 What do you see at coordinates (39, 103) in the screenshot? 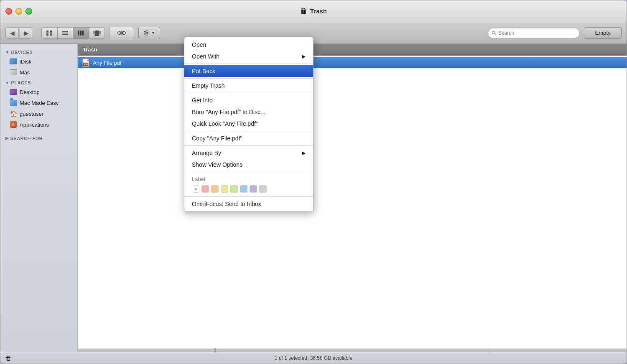
I see `sidebar-item-mac-made-easy-label: Mac Made Easy` at bounding box center [39, 103].